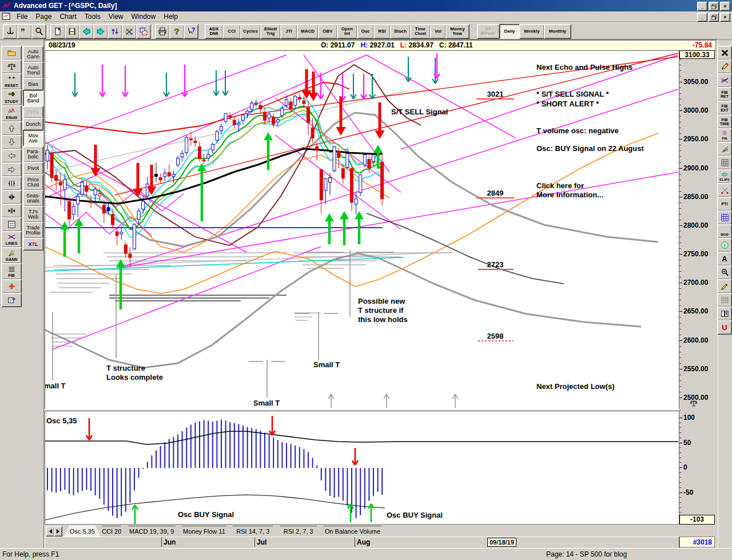  What do you see at coordinates (33, 70) in the screenshot?
I see `tool-auto-trend: Auto Trend` at bounding box center [33, 70].